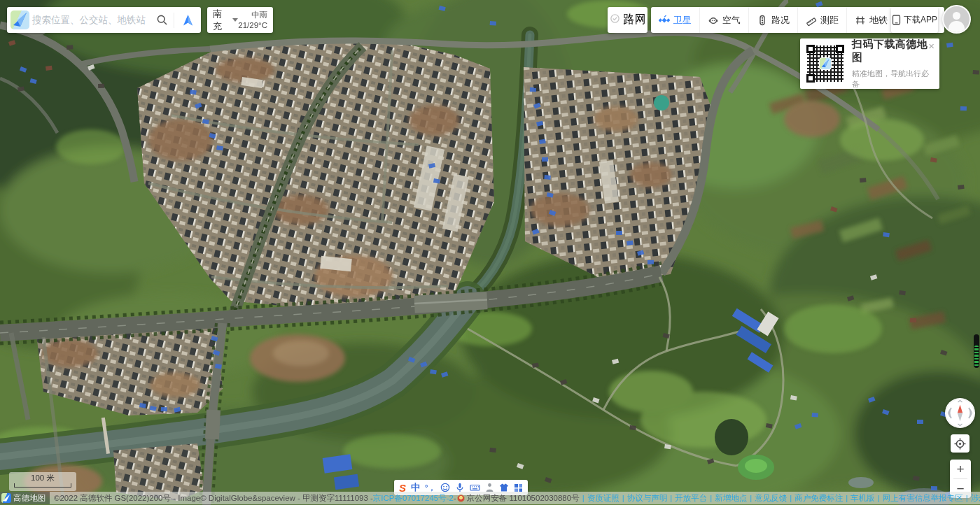 The width and height of the screenshot is (980, 505). I want to click on icp-link: 京ICP备07017245号-2, so click(413, 498).